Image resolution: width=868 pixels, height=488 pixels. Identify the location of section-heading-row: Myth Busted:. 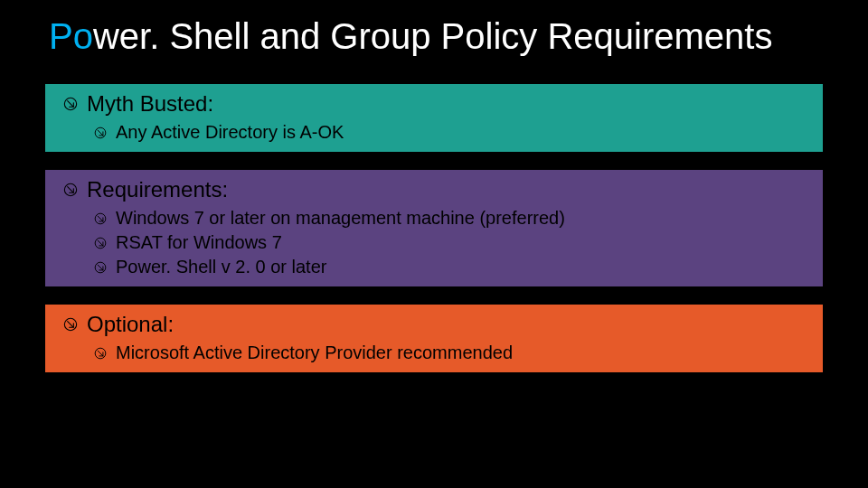
(443, 104).